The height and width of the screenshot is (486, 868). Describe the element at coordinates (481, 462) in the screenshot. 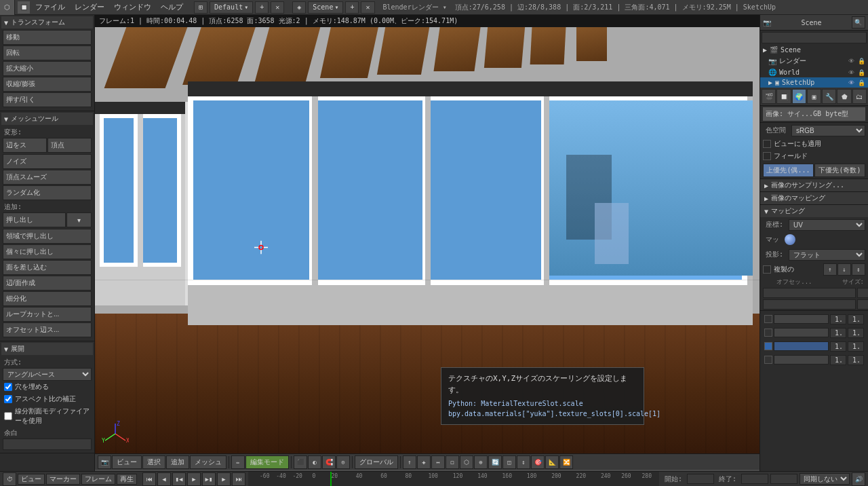

I see `tool-6: ⊕` at that location.